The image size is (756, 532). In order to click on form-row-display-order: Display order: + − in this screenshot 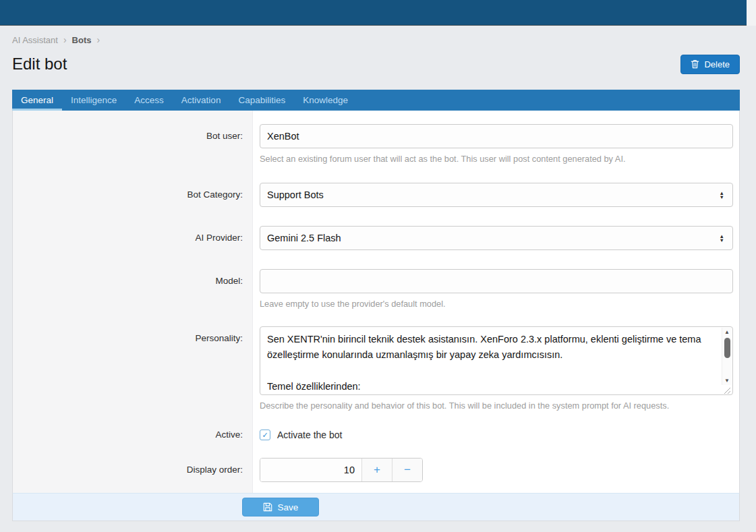, I will do `click(376, 472)`.